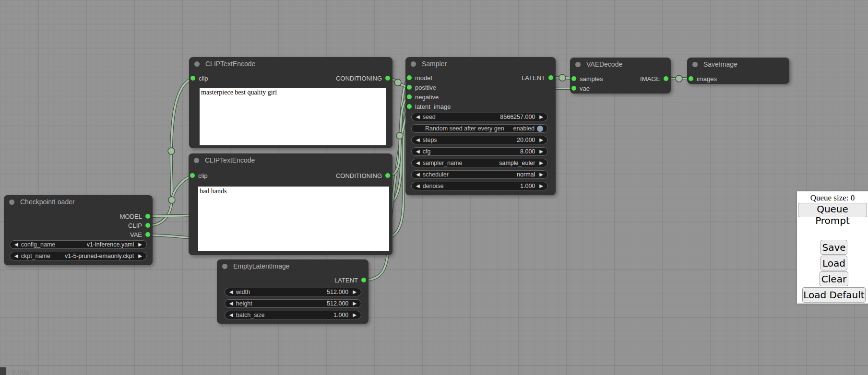  What do you see at coordinates (480, 163) in the screenshot?
I see `widget-sampler-name: ◀ sampler_name sample_euler ▶` at bounding box center [480, 163].